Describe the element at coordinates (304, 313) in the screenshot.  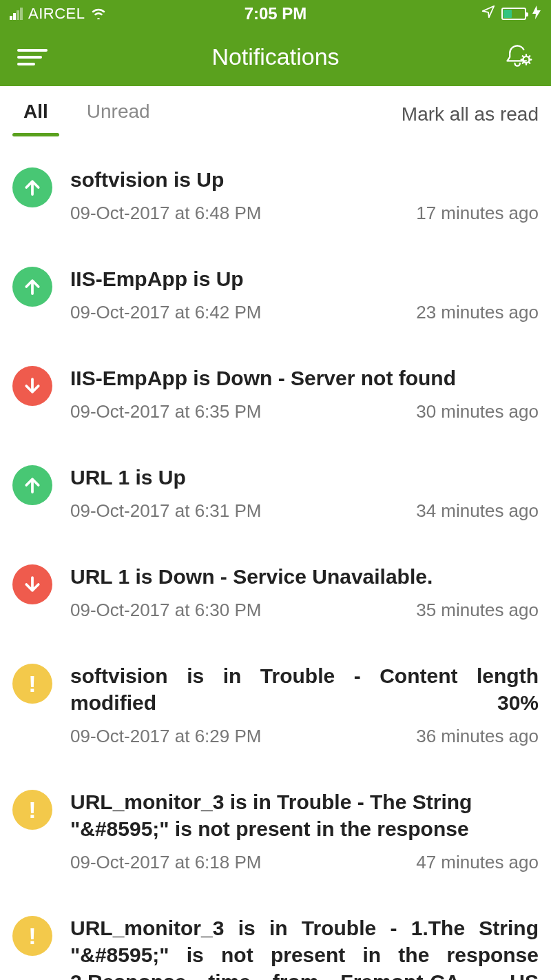
I see `notification-meta: 09-Oct-2017 at 6:42 PM23 minutes ago` at that location.